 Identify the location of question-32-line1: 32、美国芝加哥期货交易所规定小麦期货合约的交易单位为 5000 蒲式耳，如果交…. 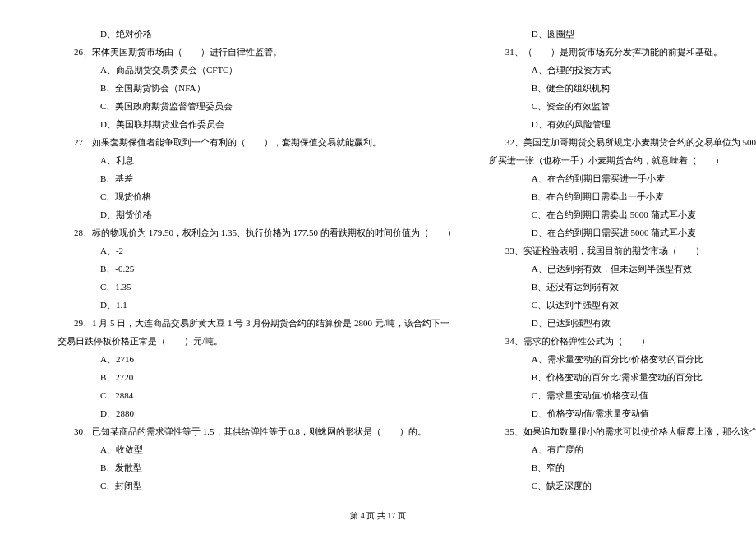
(623, 142).